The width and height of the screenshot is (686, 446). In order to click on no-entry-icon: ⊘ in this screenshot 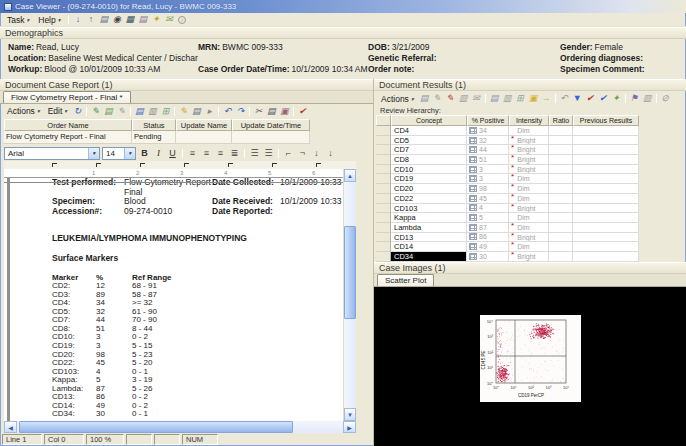, I will do `click(666, 99)`.